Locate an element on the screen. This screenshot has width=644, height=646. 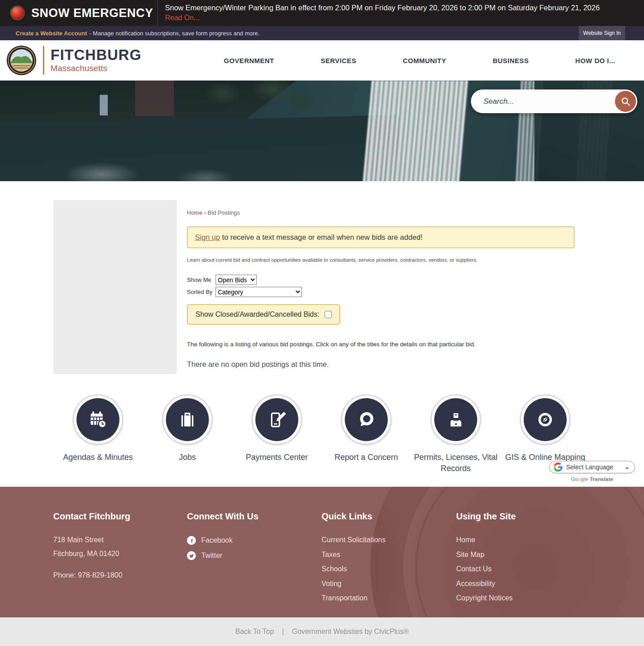
report-label: Report a Concern is located at coordinates (366, 457).